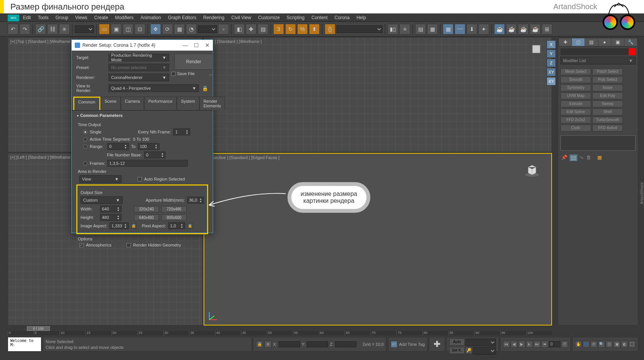 Image resolution: width=644 pixels, height=360 pixels. I want to click on undo-icon: ↶, so click(13, 29).